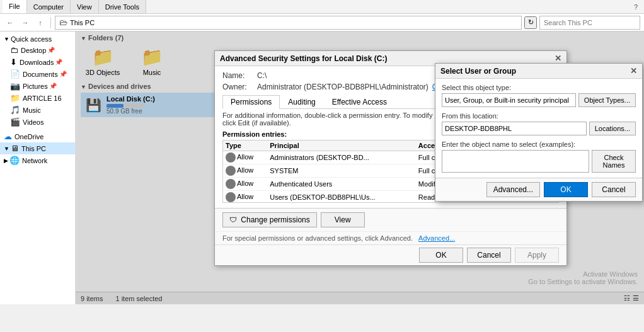 This screenshot has width=644, height=332. I want to click on select-type-label: Select this object type:, so click(539, 88).